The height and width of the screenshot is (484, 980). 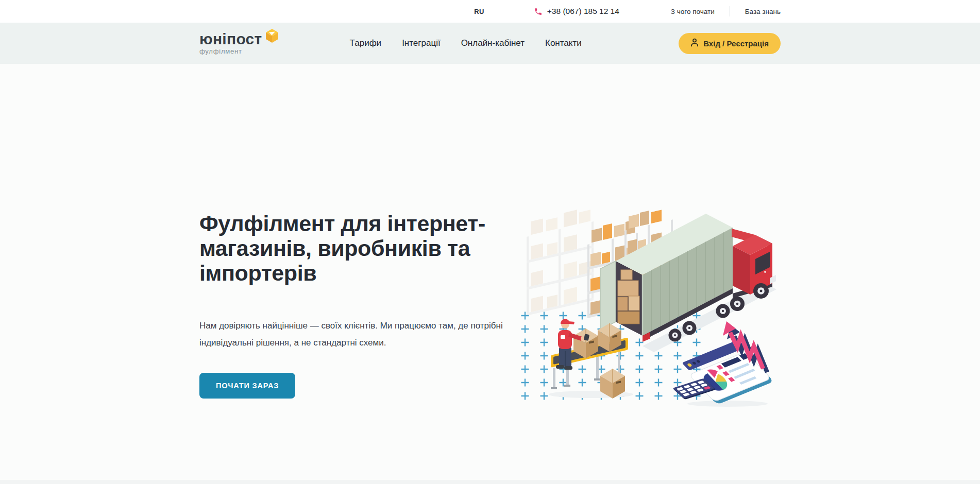 I want to click on user-icon, so click(x=695, y=43).